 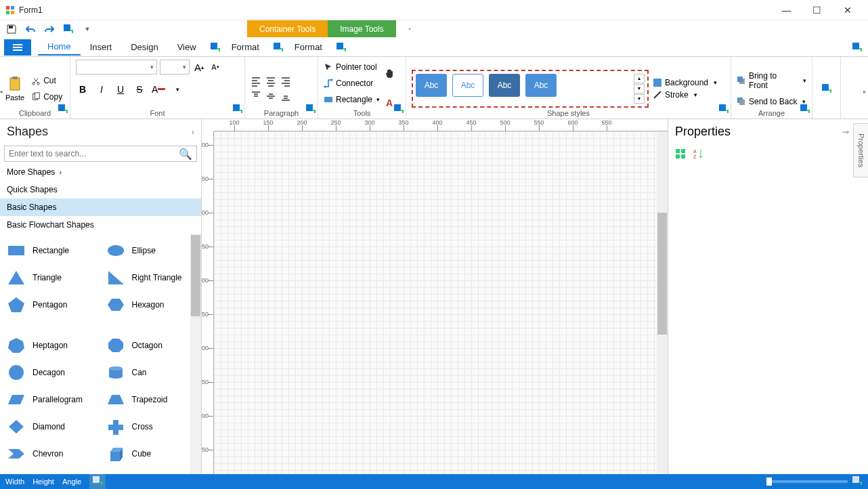 I want to click on styles-launcher-icon, so click(x=724, y=110).